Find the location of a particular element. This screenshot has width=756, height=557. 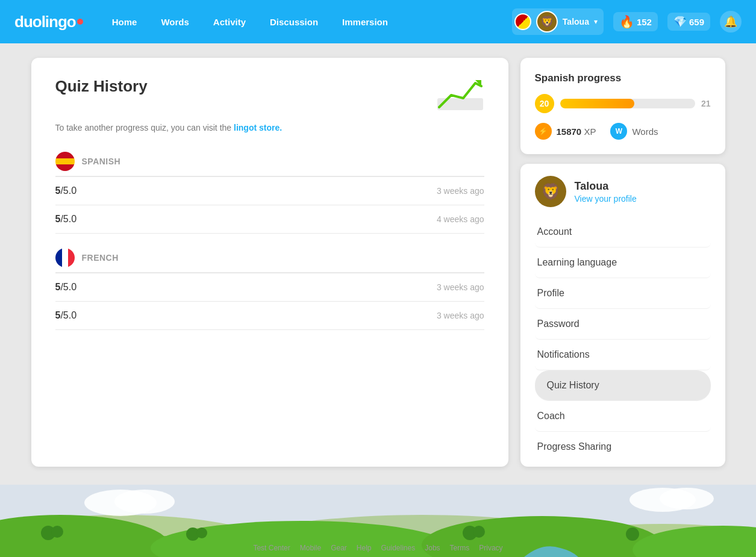

spanish-header: SPANISH is located at coordinates (270, 164).